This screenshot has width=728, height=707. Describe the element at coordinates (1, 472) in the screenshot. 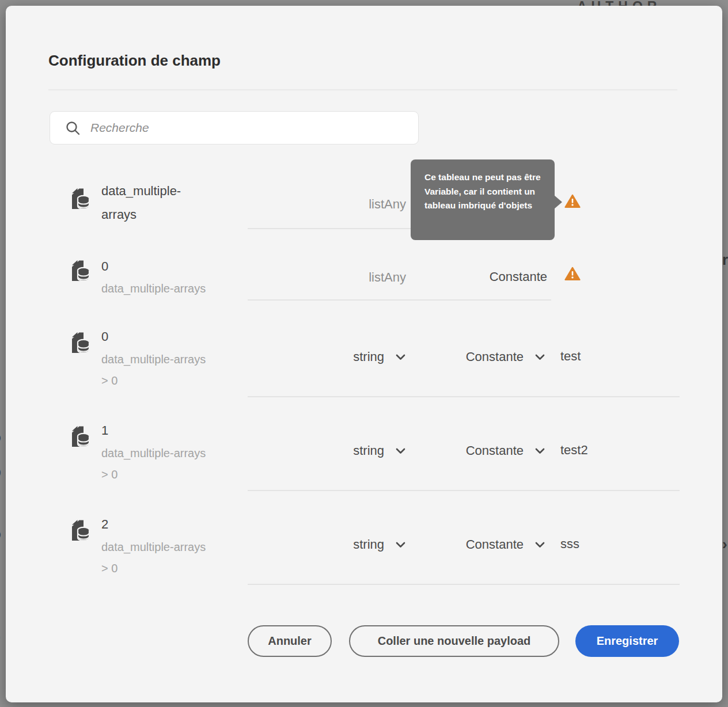

I see `backdrop-fragment: b` at that location.